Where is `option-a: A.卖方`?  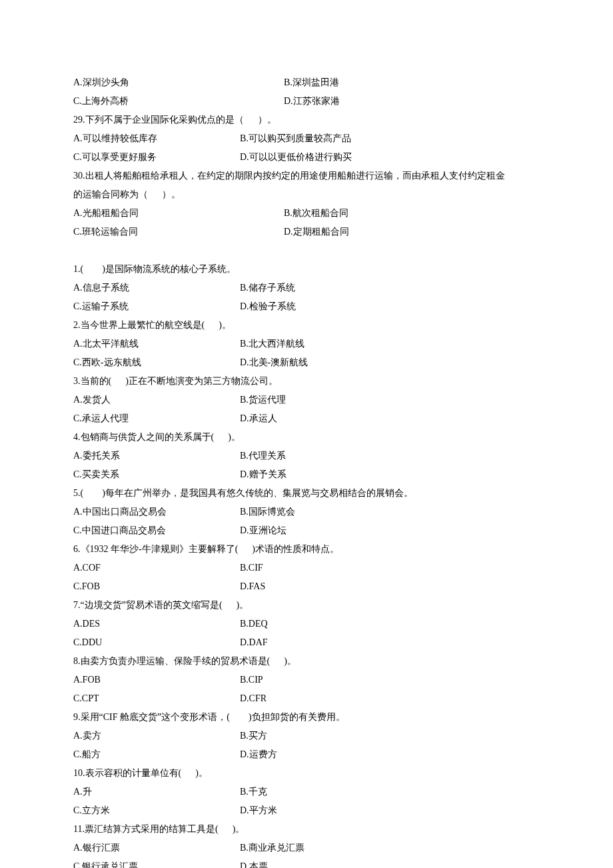 option-a: A.卖方 is located at coordinates (157, 736).